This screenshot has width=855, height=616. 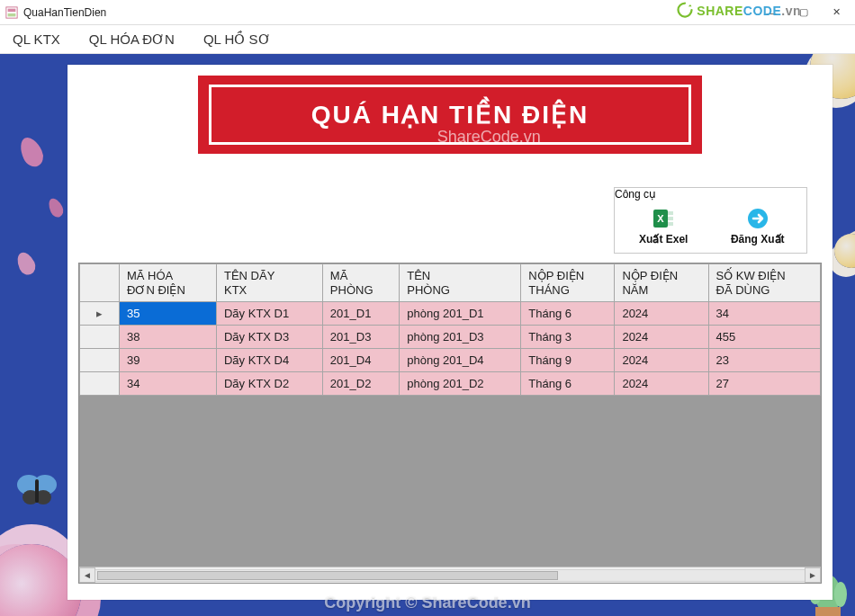 I want to click on menu-ql-ho-so: QL HỒ SƠ, so click(x=241, y=40).